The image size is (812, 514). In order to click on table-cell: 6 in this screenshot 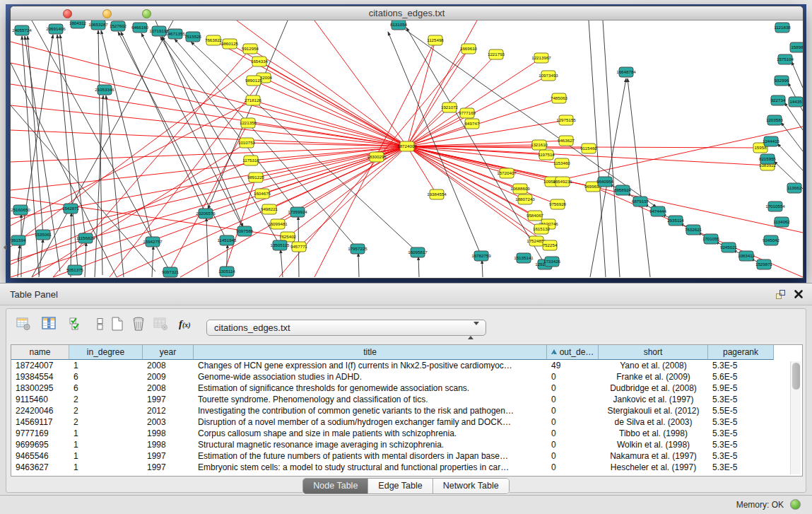, I will do `click(106, 388)`.